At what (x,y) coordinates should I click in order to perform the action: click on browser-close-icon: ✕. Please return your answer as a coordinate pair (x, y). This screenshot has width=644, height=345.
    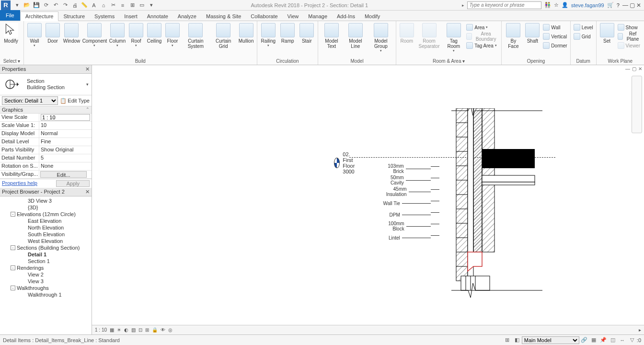
    Looking at the image, I should click on (87, 192).